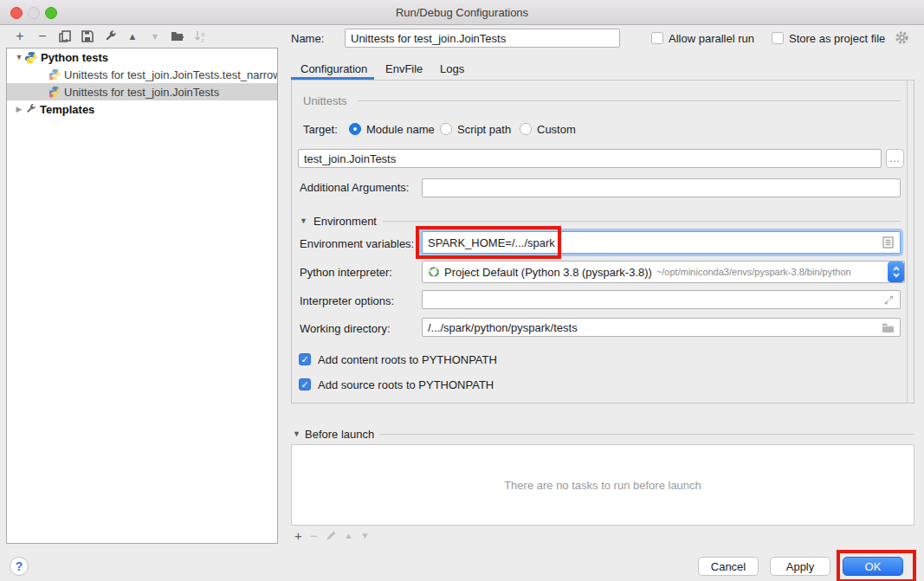 The width and height of the screenshot is (924, 581). What do you see at coordinates (305, 384) in the screenshot?
I see `add-source-roots-checkbox: ✓` at bounding box center [305, 384].